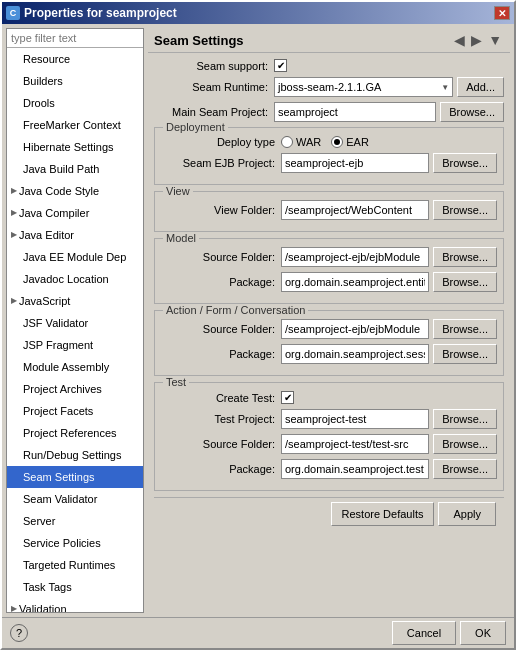 The image size is (516, 650). I want to click on sidebar-item-resource: Resource, so click(75, 59).